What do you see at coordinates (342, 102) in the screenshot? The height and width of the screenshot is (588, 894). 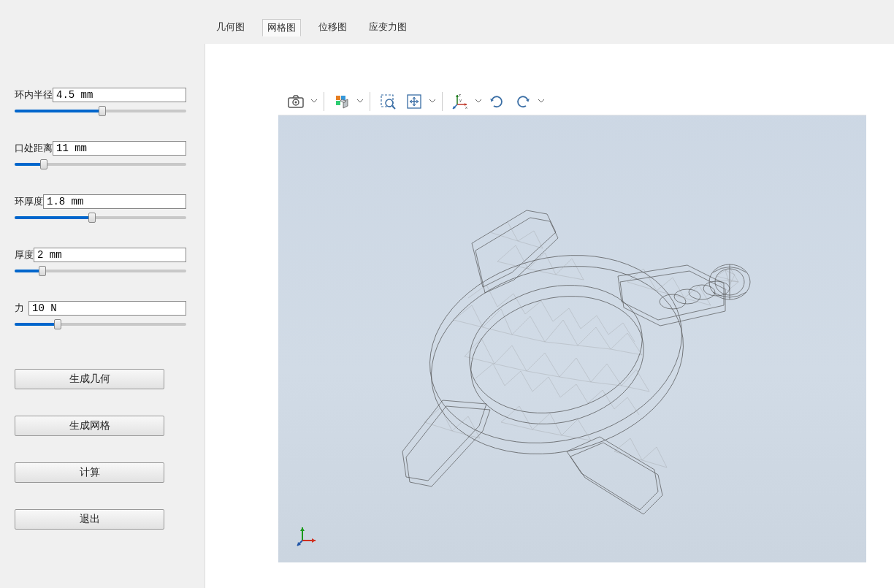 I see `render-mode-button` at bounding box center [342, 102].